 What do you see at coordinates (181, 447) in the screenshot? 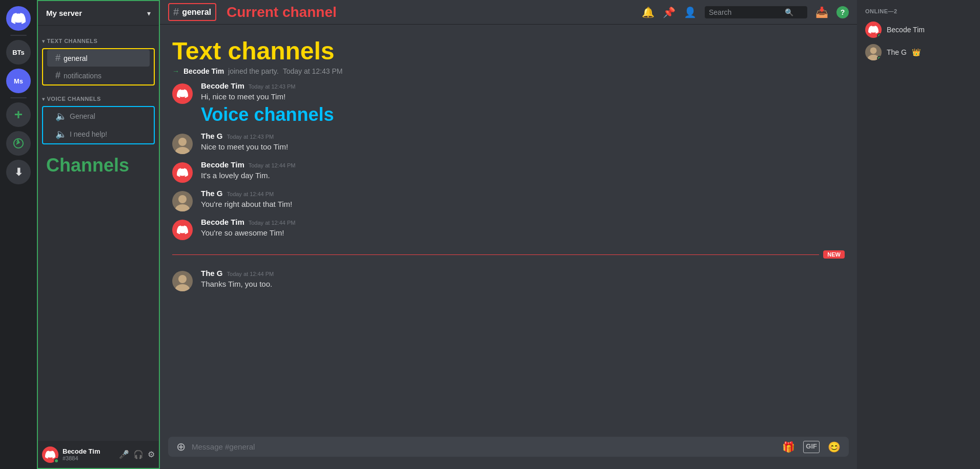
I see `add-attachment-button: ⊕` at bounding box center [181, 447].